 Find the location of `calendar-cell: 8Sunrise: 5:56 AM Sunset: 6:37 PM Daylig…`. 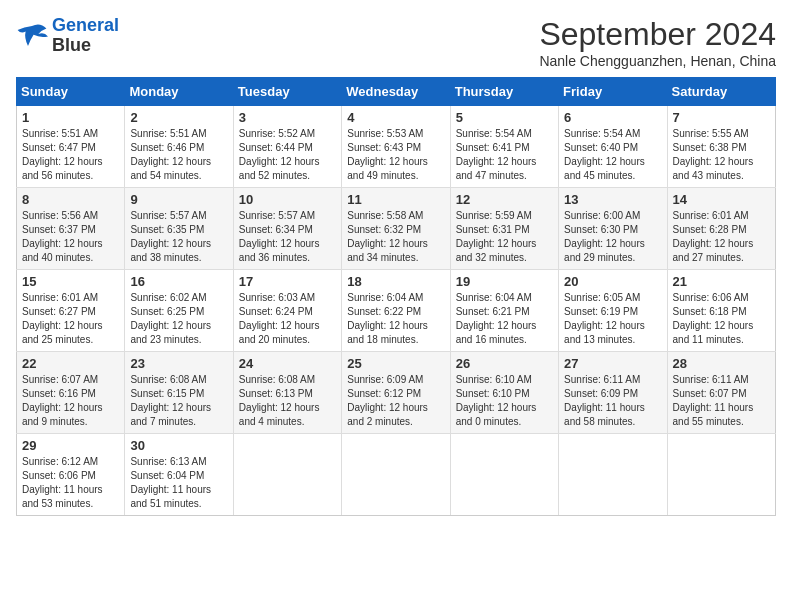

calendar-cell: 8Sunrise: 5:56 AM Sunset: 6:37 PM Daylig… is located at coordinates (71, 229).